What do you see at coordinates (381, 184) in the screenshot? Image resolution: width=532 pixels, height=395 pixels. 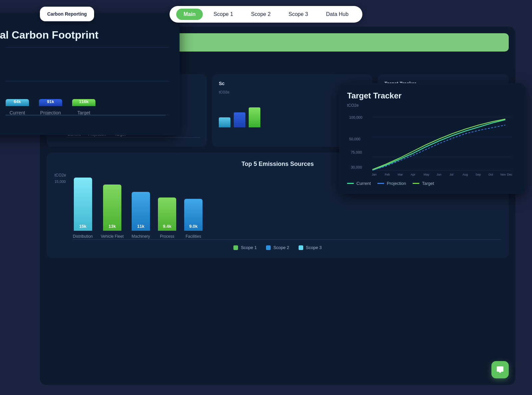 I see `legend-line-projection` at bounding box center [381, 184].